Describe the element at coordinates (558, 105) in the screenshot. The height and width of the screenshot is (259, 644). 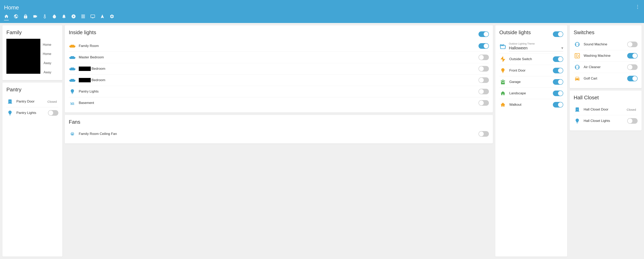
I see `walkout-toggle` at that location.